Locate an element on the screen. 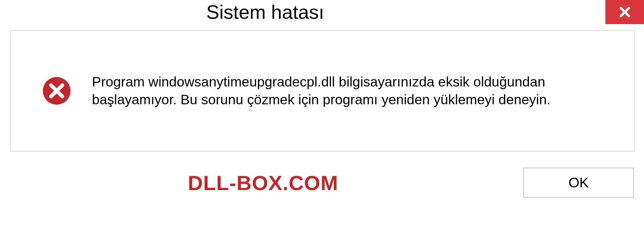 The width and height of the screenshot is (644, 232). error-icon is located at coordinates (57, 91).